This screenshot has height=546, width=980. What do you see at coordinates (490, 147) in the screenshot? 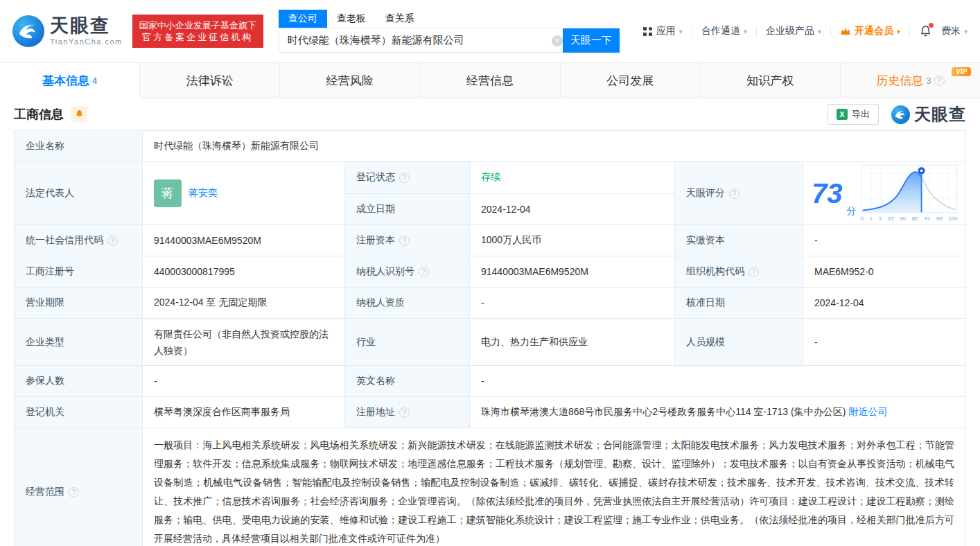
I see `table-row: 企业名称 时代绿能（珠海横琴）新能源有限公司` at bounding box center [490, 147].